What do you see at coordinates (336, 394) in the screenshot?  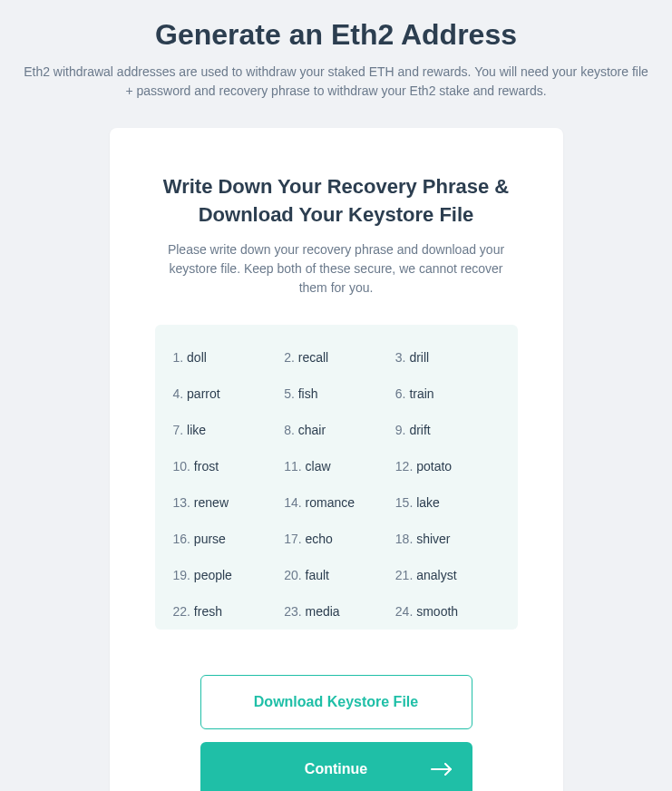 I see `phrase-word: 5. fish` at bounding box center [336, 394].